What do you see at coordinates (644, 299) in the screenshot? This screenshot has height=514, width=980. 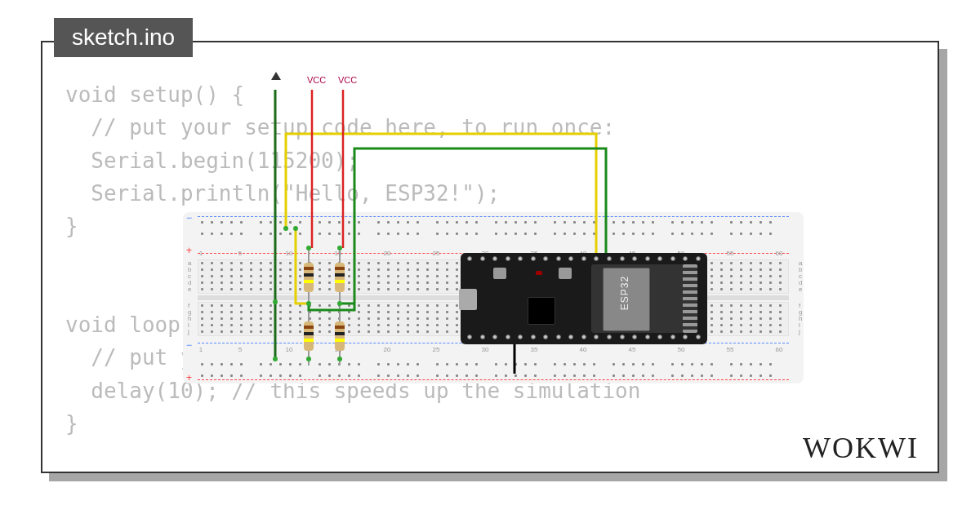 I see `esp32-module` at bounding box center [644, 299].